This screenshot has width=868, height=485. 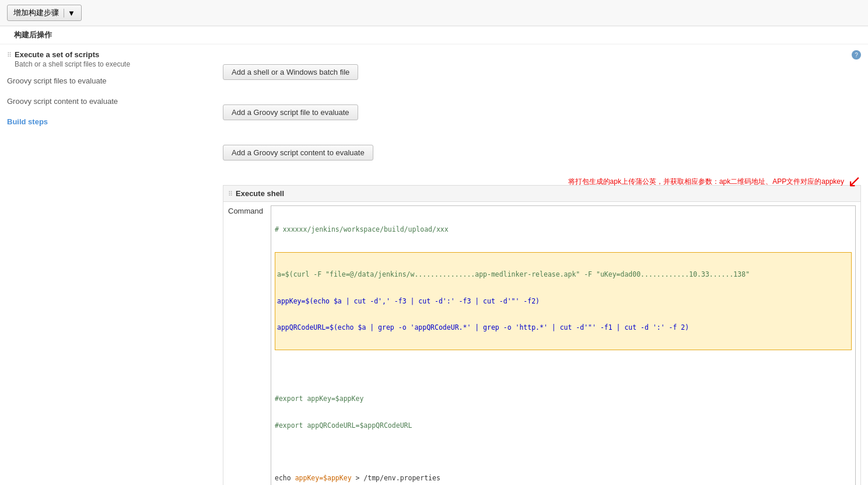 I want to click on dropdown-arrow-icon: ▼, so click(x=69, y=13).